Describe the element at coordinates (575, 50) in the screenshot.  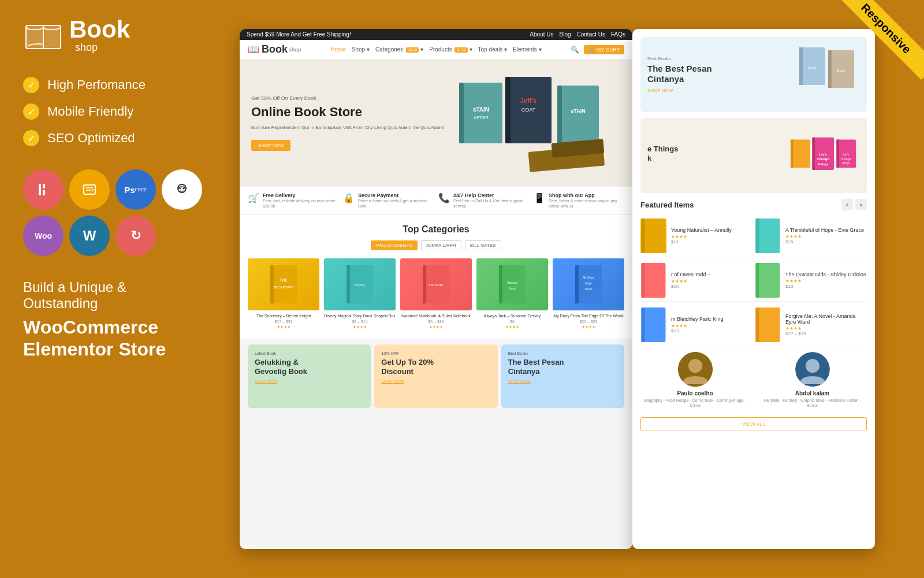
I see `search-icon: 🔍` at that location.